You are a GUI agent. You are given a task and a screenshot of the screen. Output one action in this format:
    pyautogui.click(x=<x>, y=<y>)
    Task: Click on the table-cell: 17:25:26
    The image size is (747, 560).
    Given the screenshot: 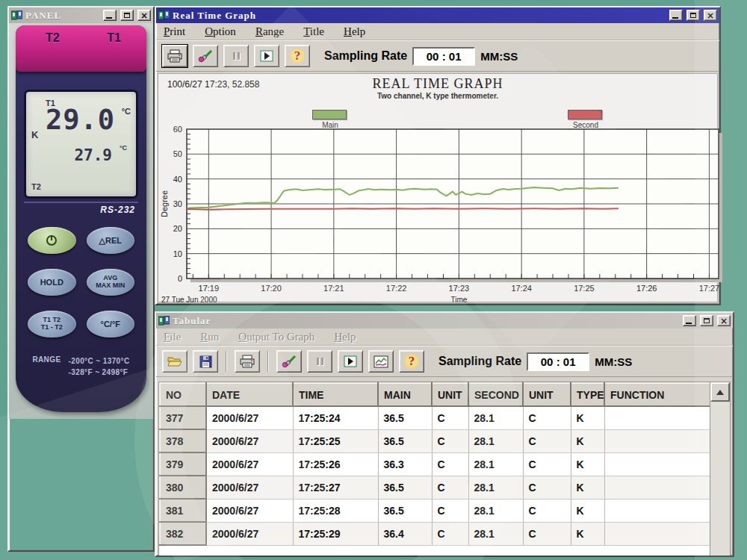 What is the action you would take?
    pyautogui.click(x=335, y=464)
    